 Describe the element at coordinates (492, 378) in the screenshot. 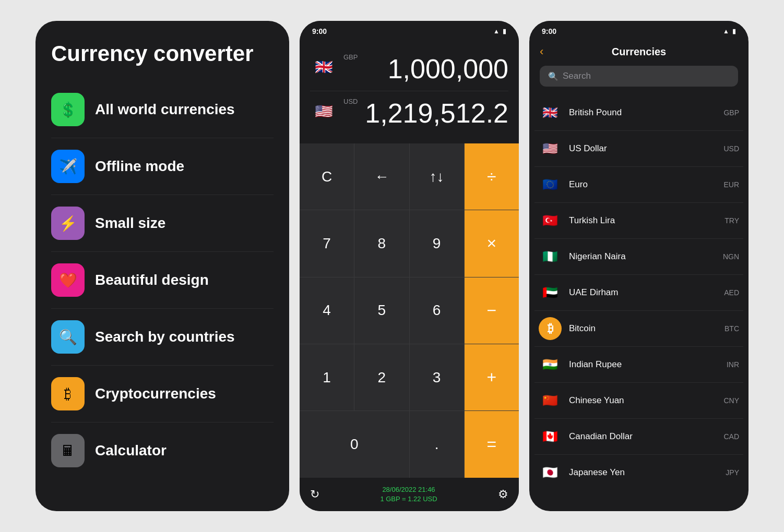

I see `calc-key-_: +` at that location.